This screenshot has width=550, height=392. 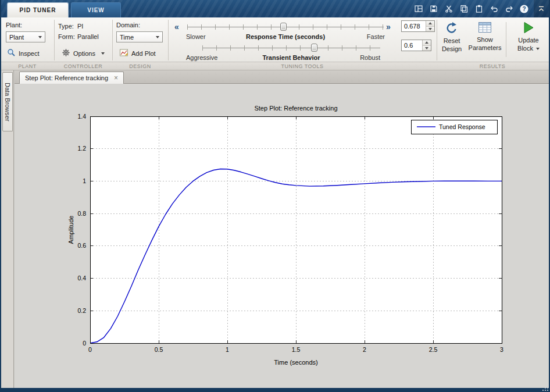 I want to click on domain-dropdown-value: Time, so click(x=127, y=37).